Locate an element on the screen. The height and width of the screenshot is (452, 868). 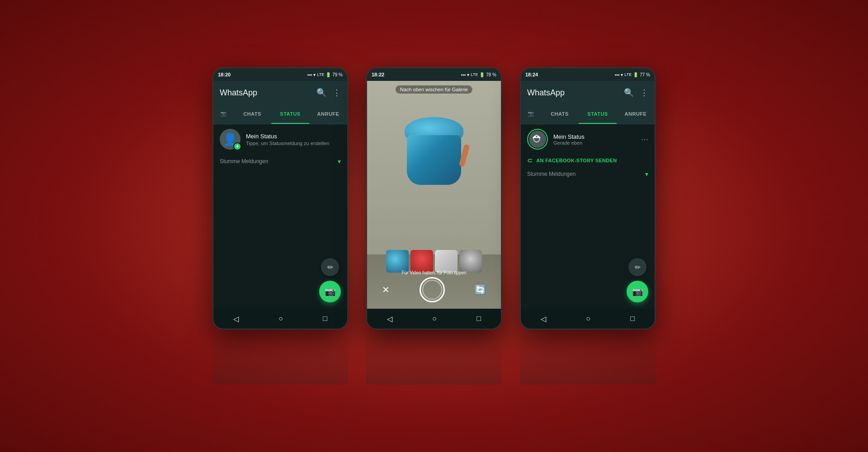
recents-btn-right: □ is located at coordinates (632, 319).